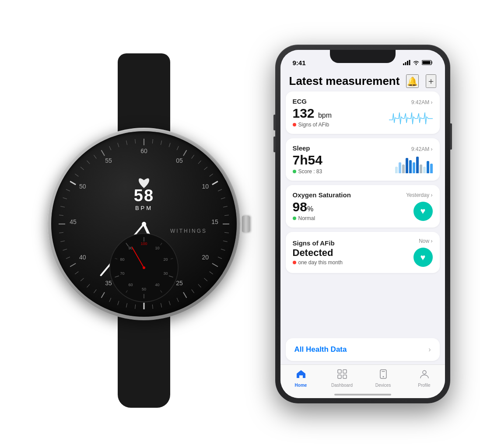 The width and height of the screenshot is (480, 448). I want to click on all-health-chevron: ›, so click(430, 350).